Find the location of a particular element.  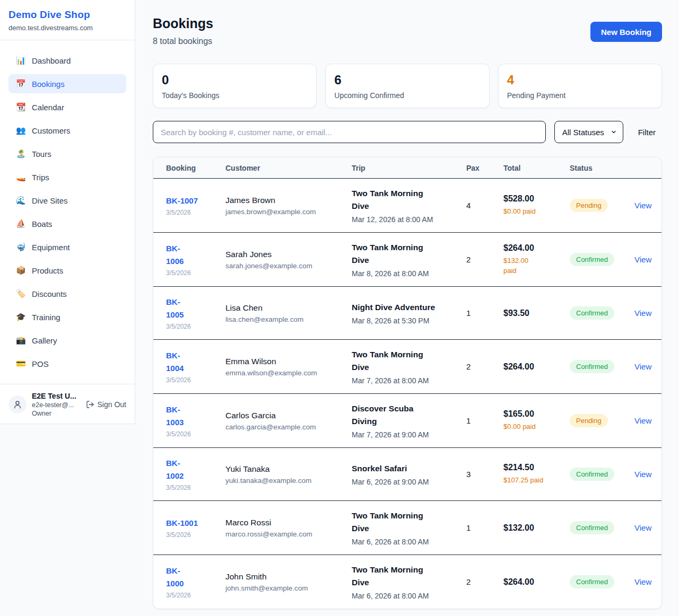

trip-cell: Snorkel Safari Mar 6, 2026 at 9:00 AM is located at coordinates (409, 474).